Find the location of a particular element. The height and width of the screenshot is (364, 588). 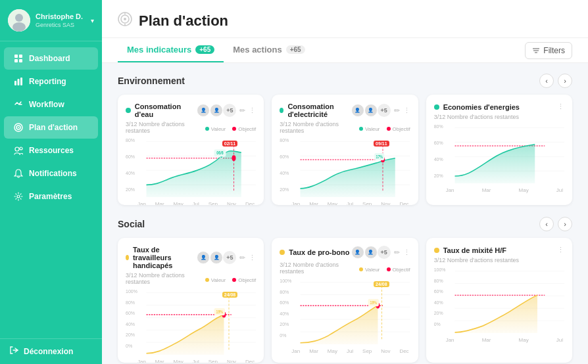

more-icon-5: ⋮ is located at coordinates (406, 252).